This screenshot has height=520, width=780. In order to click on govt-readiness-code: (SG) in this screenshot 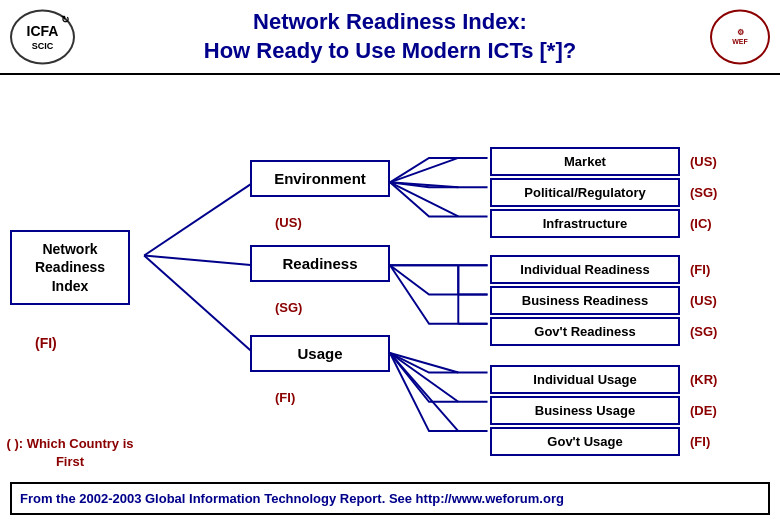, I will do `click(704, 332)`.